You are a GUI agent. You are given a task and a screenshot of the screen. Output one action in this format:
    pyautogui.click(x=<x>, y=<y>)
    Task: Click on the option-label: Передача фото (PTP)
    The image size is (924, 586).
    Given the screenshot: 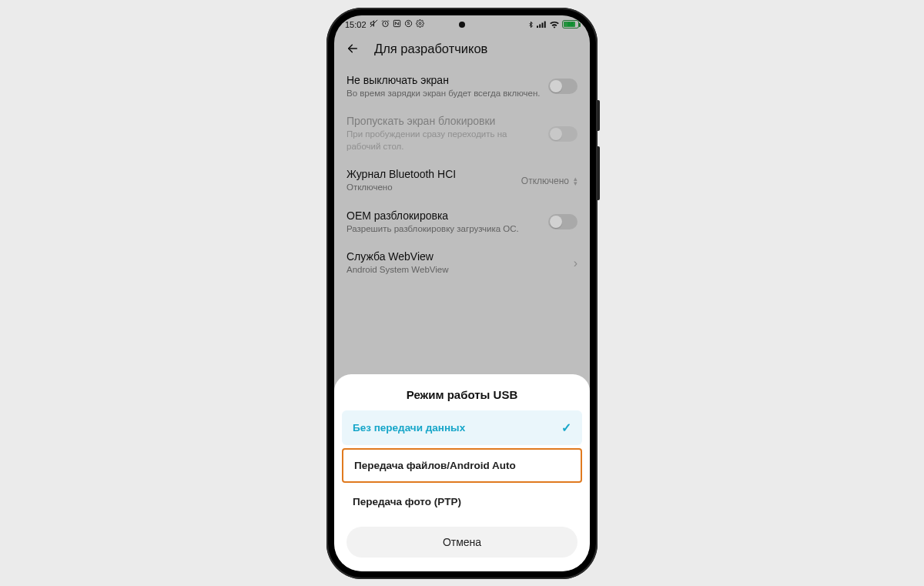 What is the action you would take?
    pyautogui.click(x=407, y=502)
    